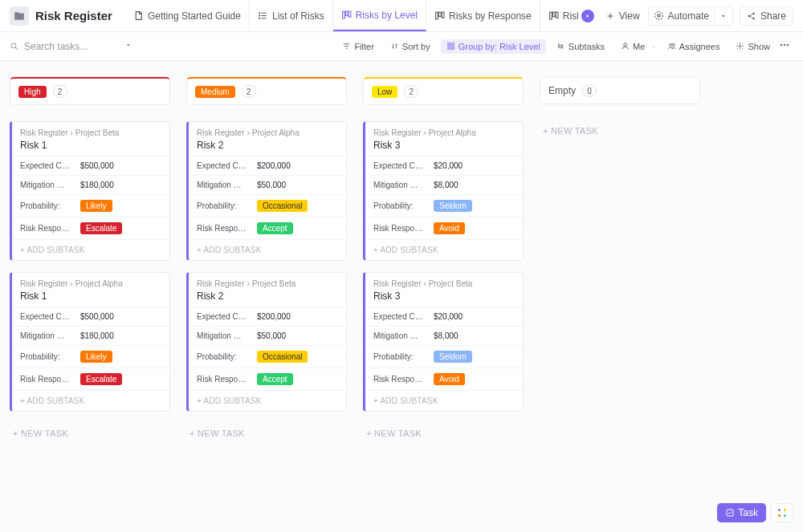 The image size is (803, 532). I want to click on field-risk-response: Risk Respo…Avoid, so click(444, 228).